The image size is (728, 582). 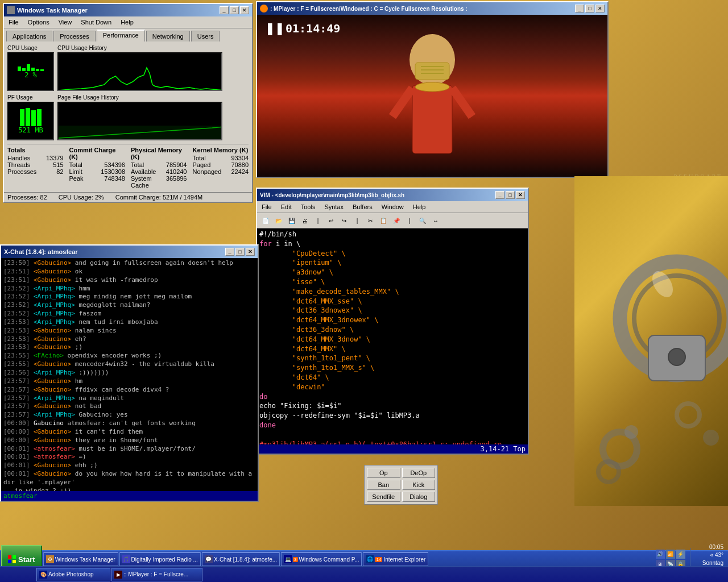 I want to click on kernel-nonpaged-value: 22424, so click(x=240, y=172).